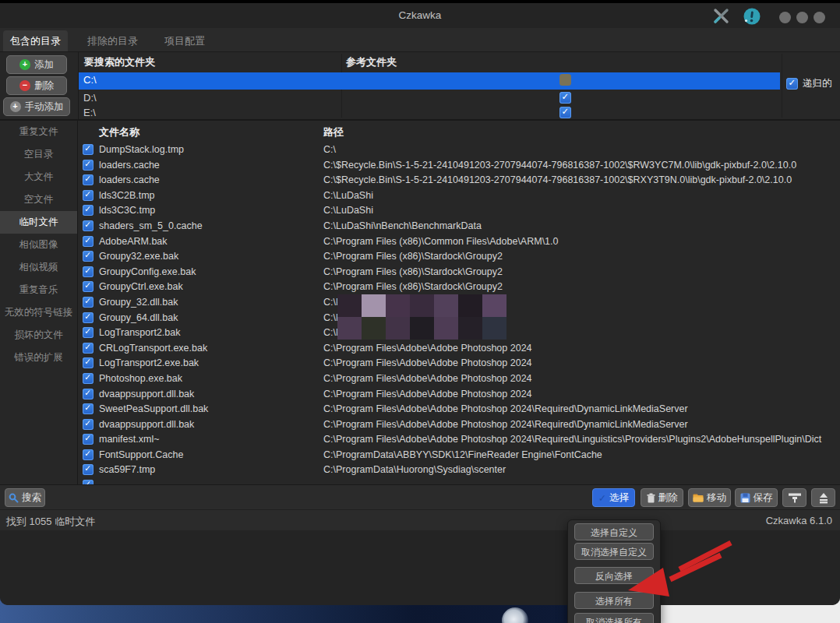 Image resolution: width=840 pixels, height=623 pixels. Describe the element at coordinates (39, 245) in the screenshot. I see `sidebar-item-5: 相似图像` at that location.